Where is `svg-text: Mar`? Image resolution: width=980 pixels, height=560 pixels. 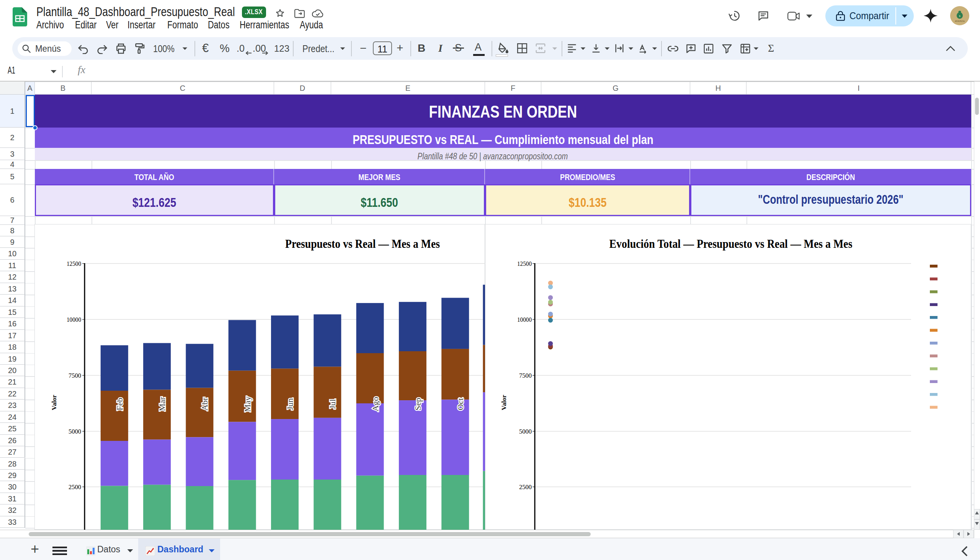 svg-text: Mar is located at coordinates (162, 404).